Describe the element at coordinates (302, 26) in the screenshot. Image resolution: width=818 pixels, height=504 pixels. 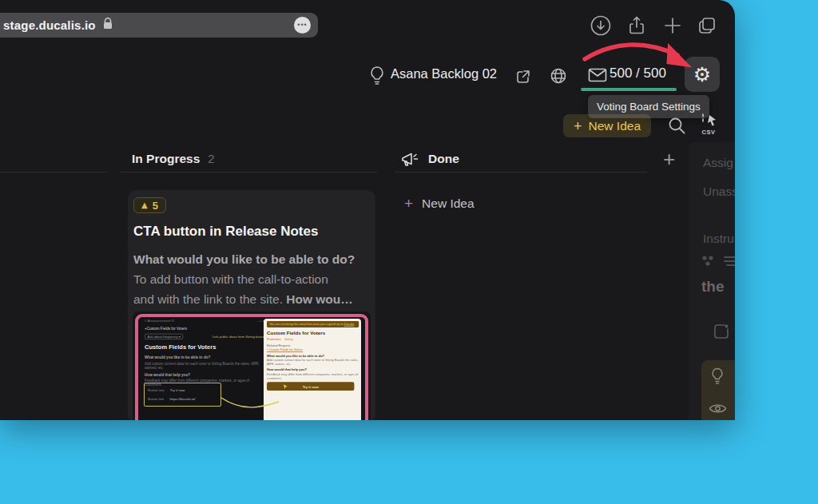
I see `more-options-button: •••` at that location.